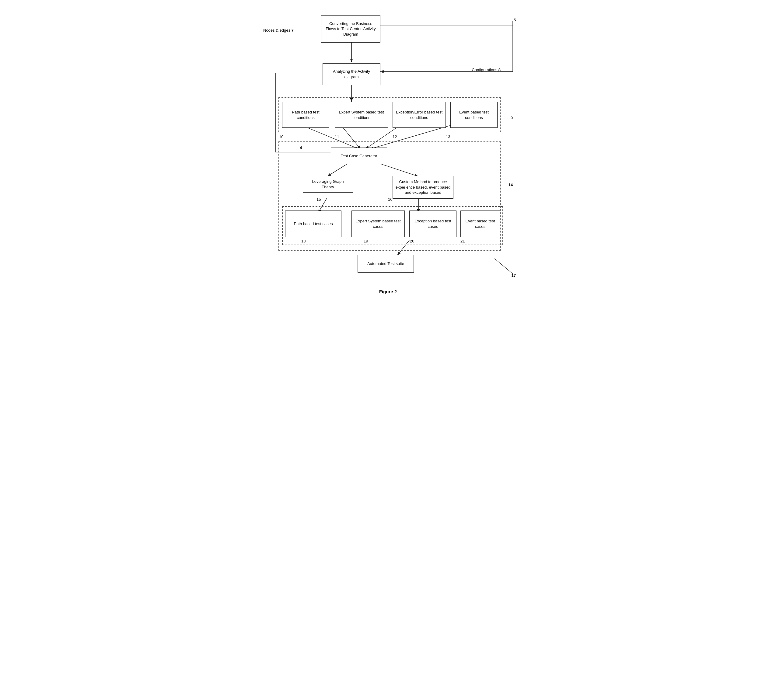 The image size is (776, 700). Describe the element at coordinates (365, 241) in the screenshot. I see `num19-label: 19` at that location.